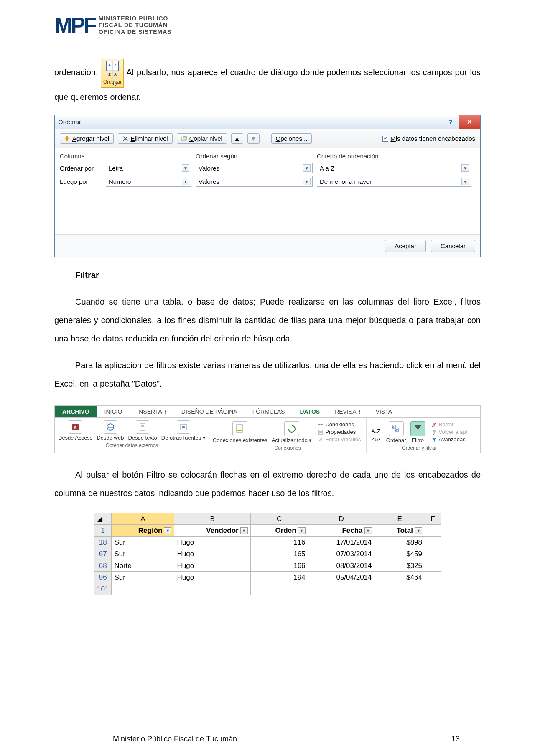  I want to click on select-all-cell: ◢, so click(103, 519).